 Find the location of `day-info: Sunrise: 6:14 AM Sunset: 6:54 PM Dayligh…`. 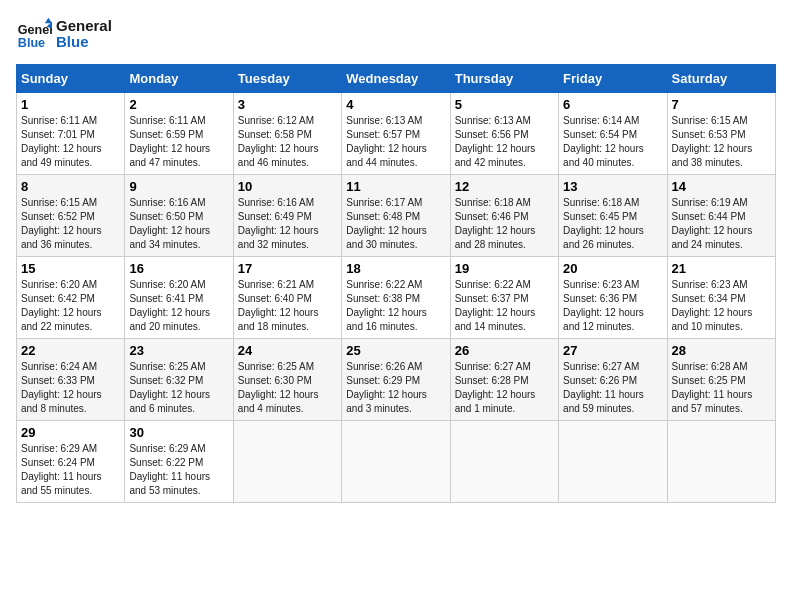

day-info: Sunrise: 6:14 AM Sunset: 6:54 PM Dayligh… is located at coordinates (612, 142).